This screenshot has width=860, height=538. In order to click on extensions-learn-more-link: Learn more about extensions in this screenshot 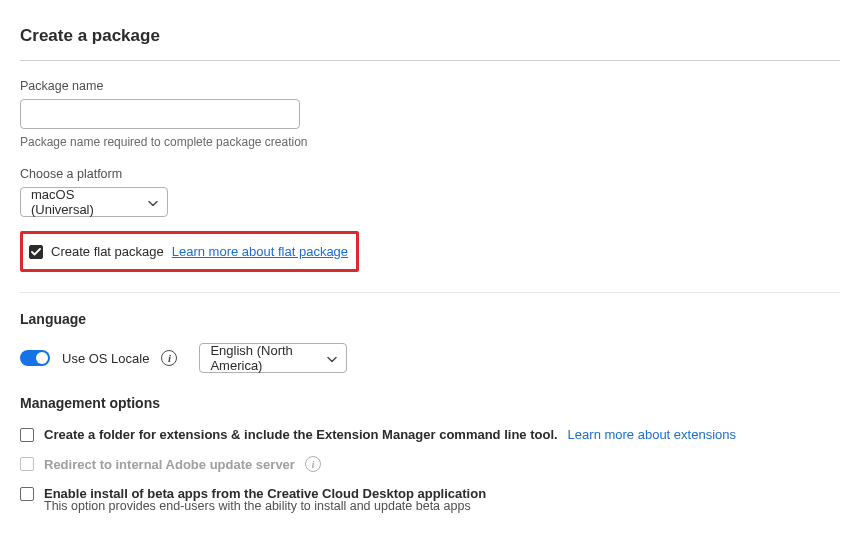, I will do `click(652, 434)`.